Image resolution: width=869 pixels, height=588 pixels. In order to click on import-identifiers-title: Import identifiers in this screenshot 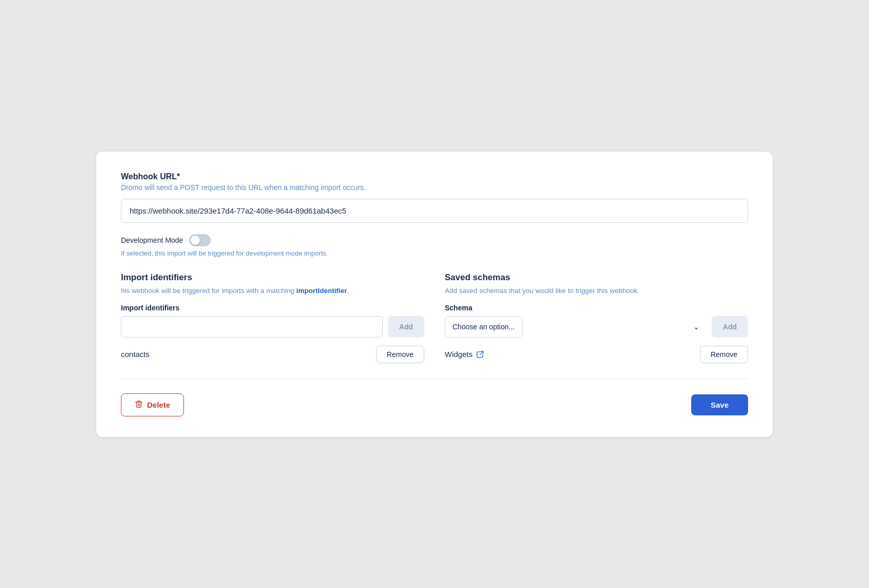, I will do `click(273, 278)`.